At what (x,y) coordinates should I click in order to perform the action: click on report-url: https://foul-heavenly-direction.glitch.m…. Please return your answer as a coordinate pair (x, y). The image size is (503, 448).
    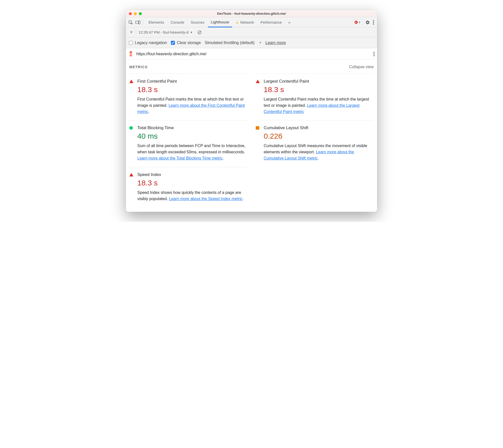
    Looking at the image, I should click on (255, 54).